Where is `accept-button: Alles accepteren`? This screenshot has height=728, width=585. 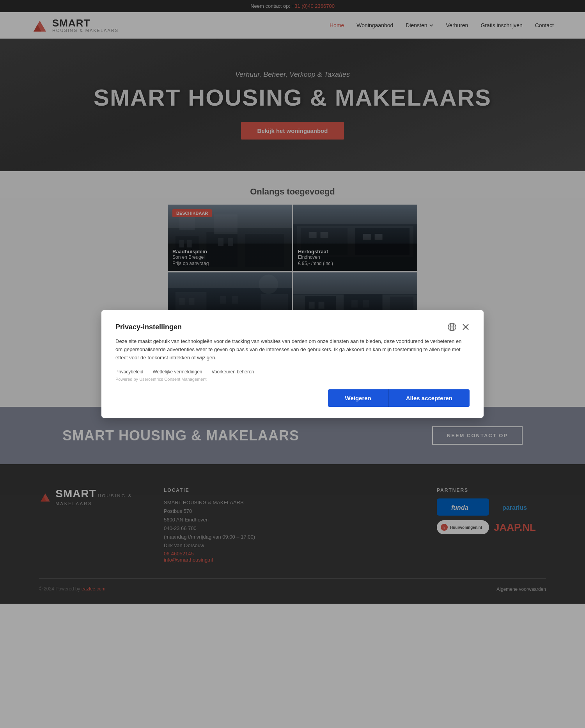
accept-button: Alles accepteren is located at coordinates (429, 398).